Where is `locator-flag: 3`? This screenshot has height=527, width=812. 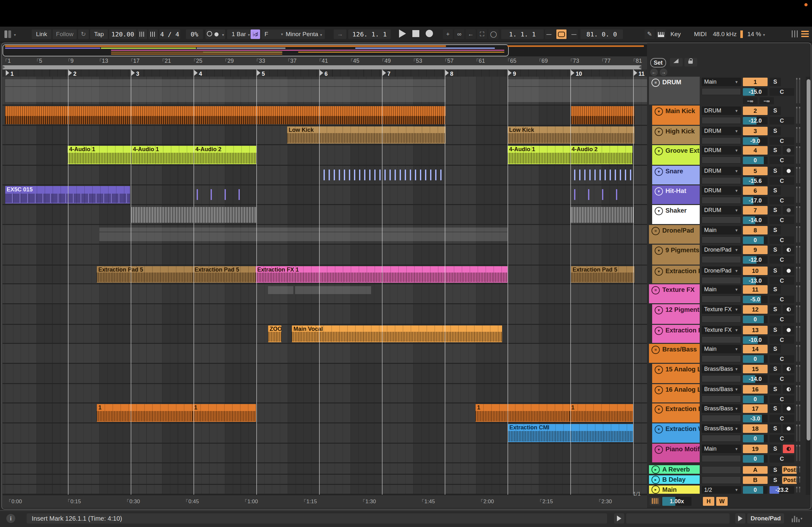
locator-flag: 3 is located at coordinates (135, 73).